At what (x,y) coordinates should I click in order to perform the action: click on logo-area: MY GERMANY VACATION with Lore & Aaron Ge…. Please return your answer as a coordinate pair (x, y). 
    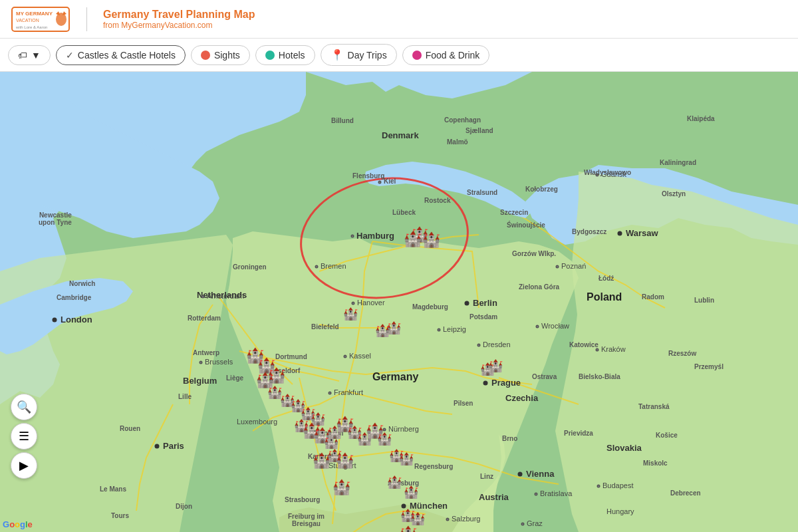
    Looking at the image, I should click on (133, 19).